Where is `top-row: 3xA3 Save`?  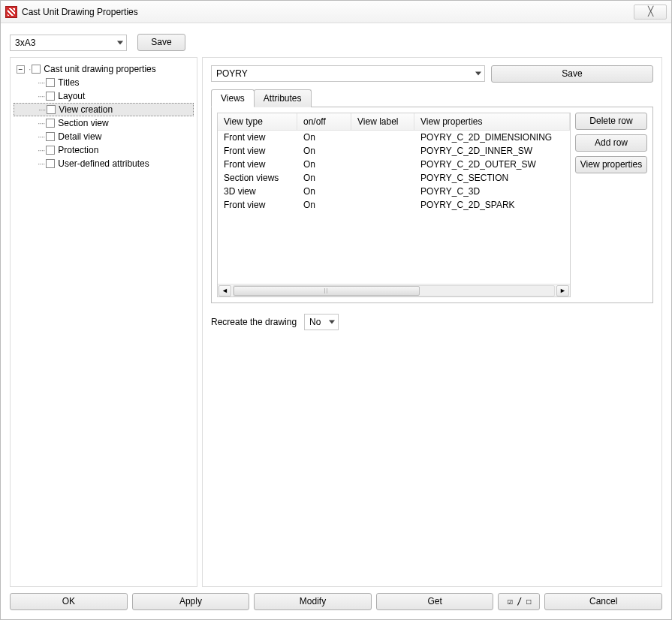
top-row: 3xA3 Save is located at coordinates (336, 42).